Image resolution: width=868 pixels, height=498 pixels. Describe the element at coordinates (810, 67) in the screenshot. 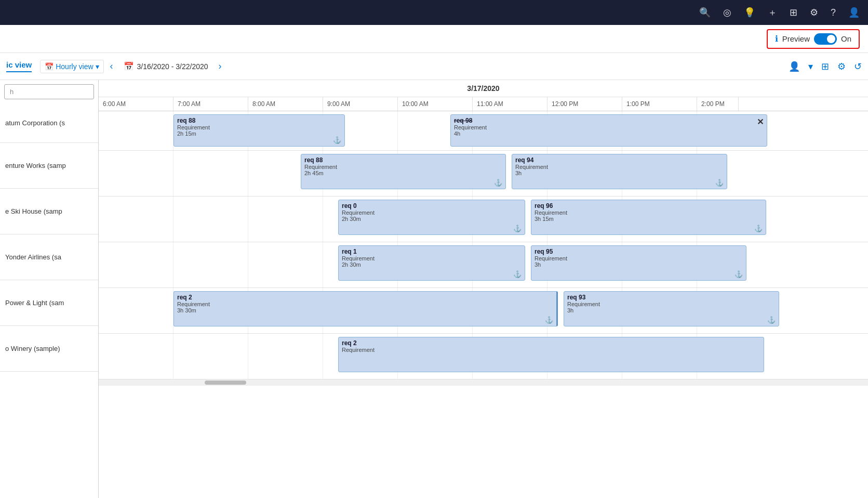

I see `resource-dropdown-icon: ▾` at that location.